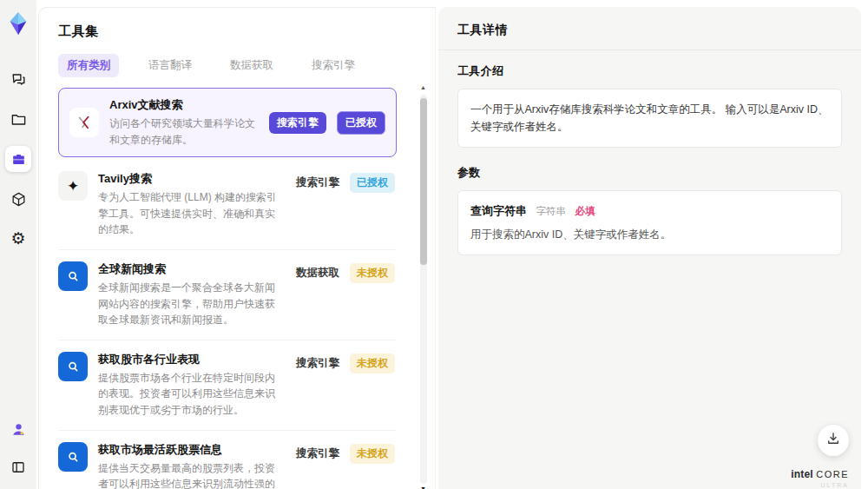  Describe the element at coordinates (191, 179) in the screenshot. I see `tool-name: Tavily搜索` at that location.